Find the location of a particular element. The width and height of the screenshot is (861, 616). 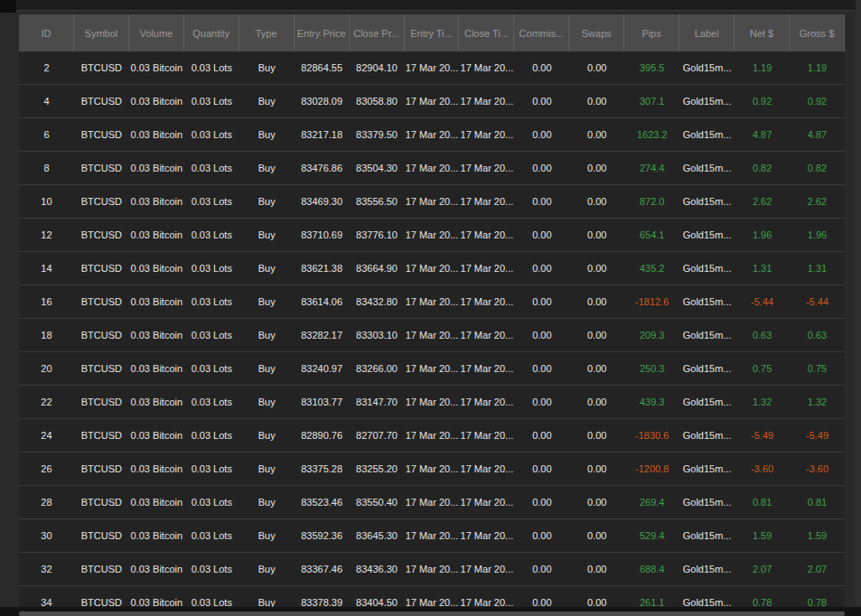

column-header-net: Net $ is located at coordinates (763, 33).